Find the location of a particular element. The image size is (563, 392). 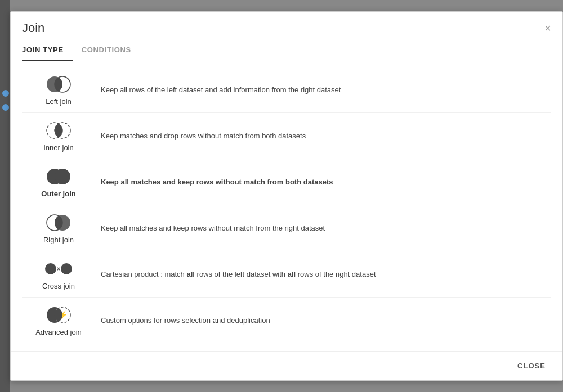

cross-join-desc: Cartesian product : match all rows of th… is located at coordinates (323, 274).